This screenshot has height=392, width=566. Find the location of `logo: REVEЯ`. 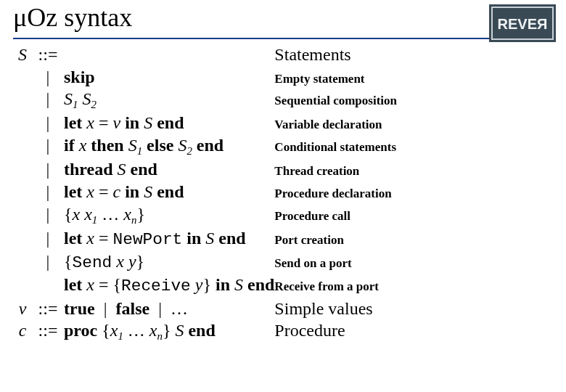

logo: REVEЯ is located at coordinates (522, 23).